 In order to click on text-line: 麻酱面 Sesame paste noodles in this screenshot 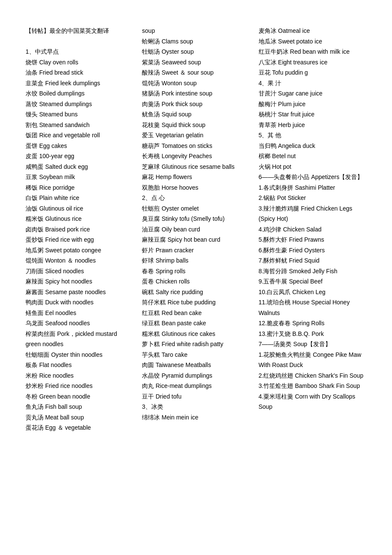, I will do `click(79, 292)`.